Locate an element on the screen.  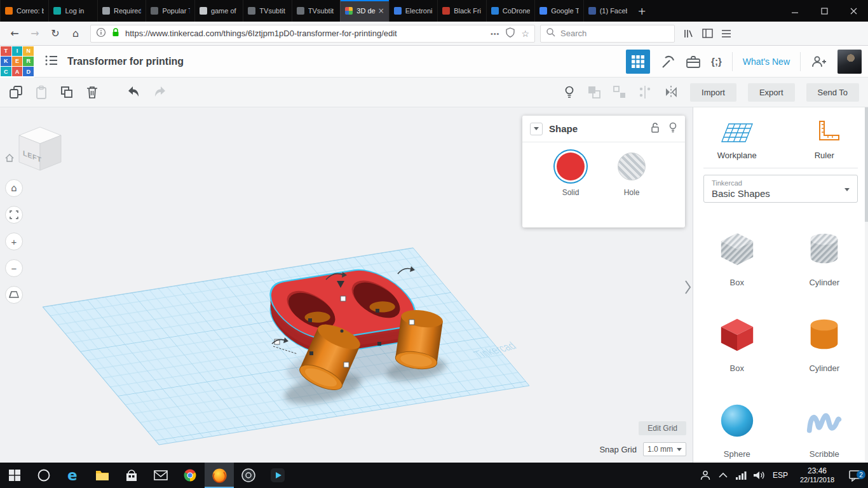
show-all-bulb-icon is located at coordinates (569, 92).